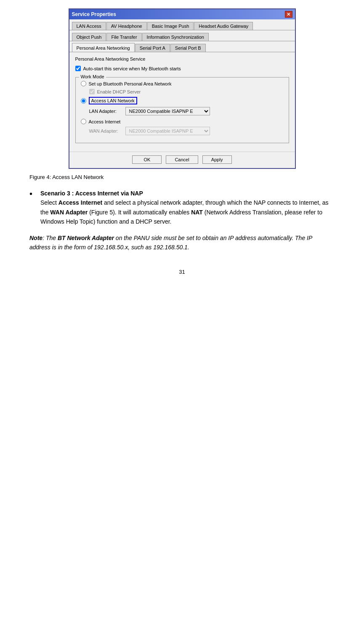  I want to click on wan-adapter-select: NE2000 Compatible ISAPNP E, so click(167, 131).